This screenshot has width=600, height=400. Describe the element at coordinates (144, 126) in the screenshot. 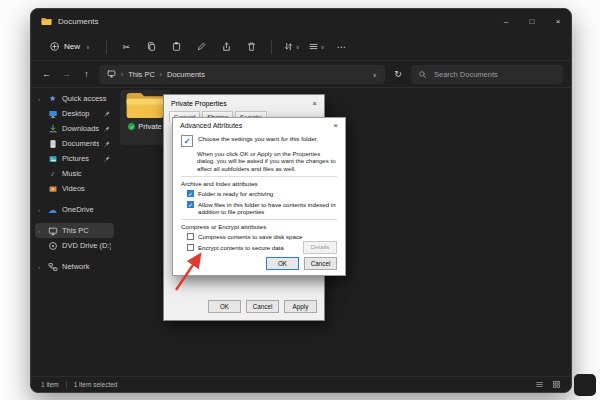

I see `folder-label-row: ✓ Private` at that location.